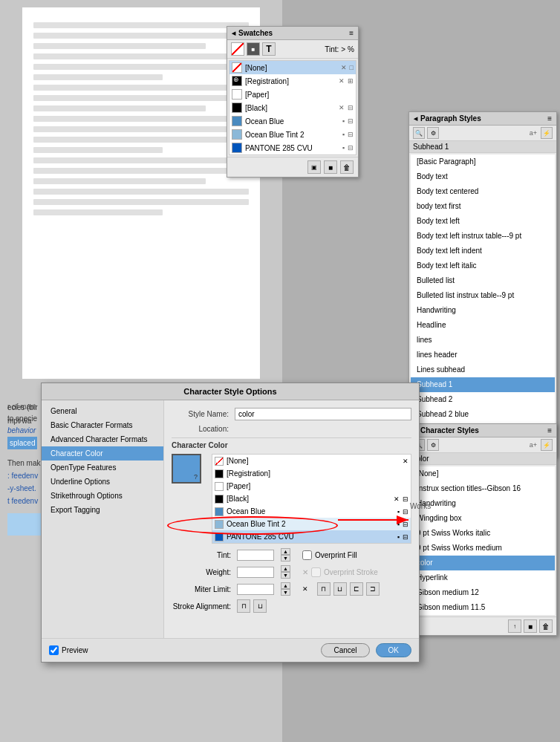 The height and width of the screenshot is (742, 560). Describe the element at coordinates (233, 33) in the screenshot. I see `swatches-collapse-arrow: ◂` at that location.